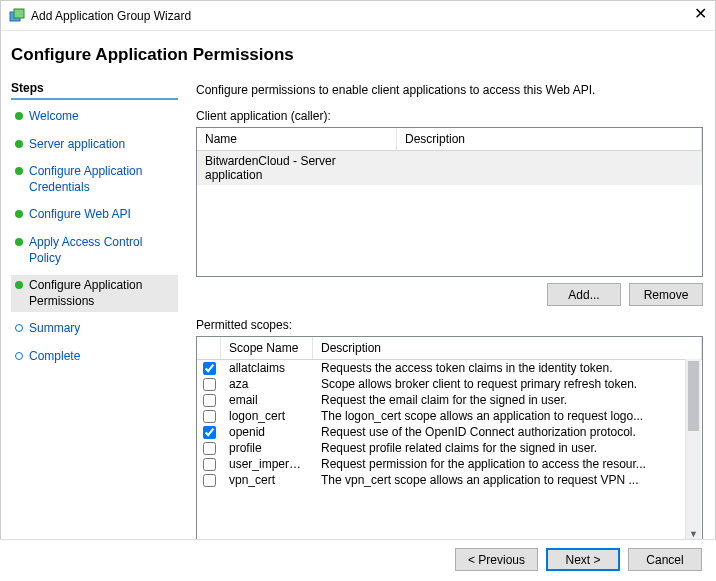  What do you see at coordinates (358, 16) in the screenshot?
I see `title-bar: Add Application Group Wizard ✕` at bounding box center [358, 16].